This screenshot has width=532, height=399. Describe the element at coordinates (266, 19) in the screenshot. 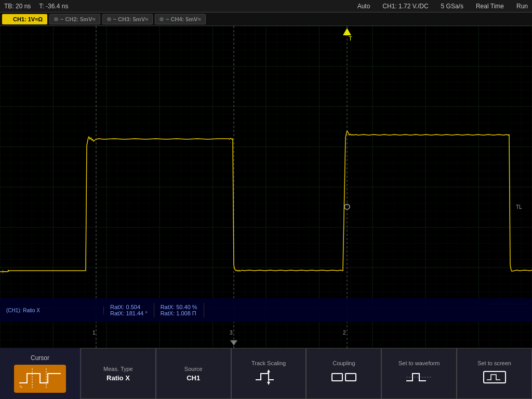

I see `channel-tabs: CH1: 1V≈Ω ~ CH2: 5mV≈ ~ CH3: 5mV≈ ~ CH4:…` at that location.